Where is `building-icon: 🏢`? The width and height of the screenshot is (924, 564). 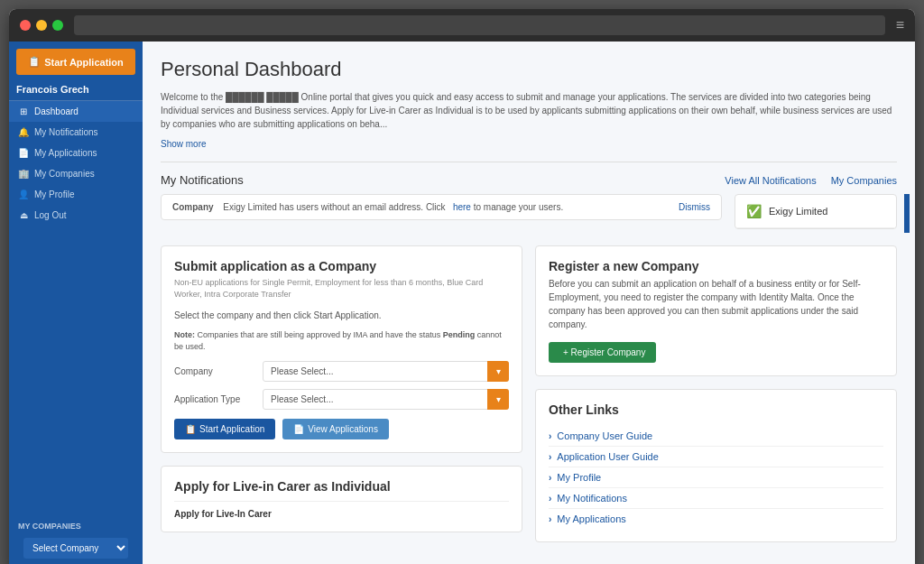 building-icon: 🏢 is located at coordinates (23, 173).